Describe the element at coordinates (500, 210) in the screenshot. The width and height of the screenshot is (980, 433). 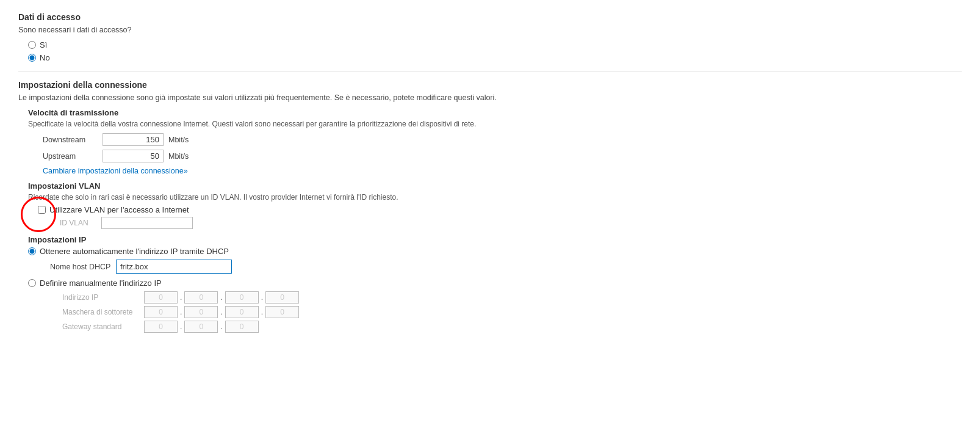
I see `vlan-checkbox-row: Utilizzare VLAN per l'accesso a Internet` at that location.